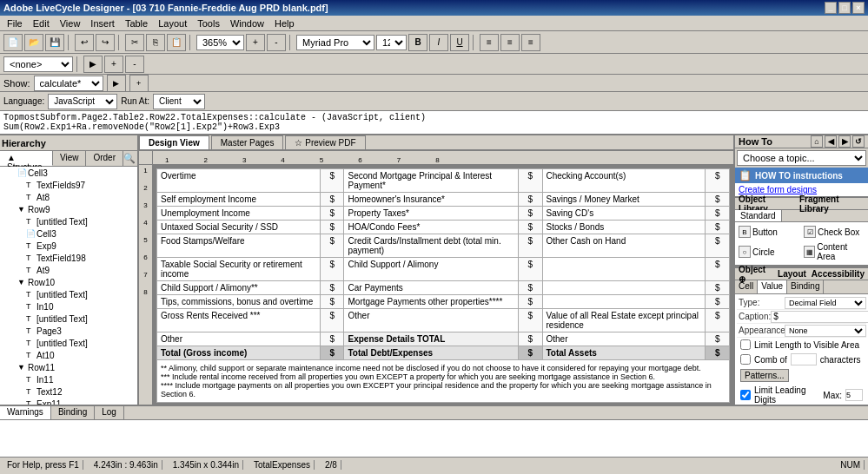  Describe the element at coordinates (69, 270) in the screenshot. I see `tree-at9: TAt9` at that location.